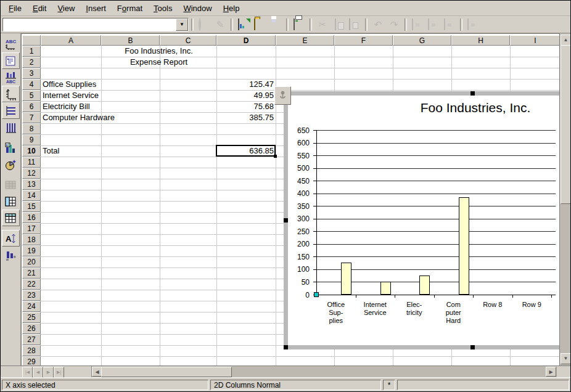 Image resolution: width=571 pixels, height=392 pixels. What do you see at coordinates (566, 359) in the screenshot?
I see `scroll-down-button: ▼` at bounding box center [566, 359].